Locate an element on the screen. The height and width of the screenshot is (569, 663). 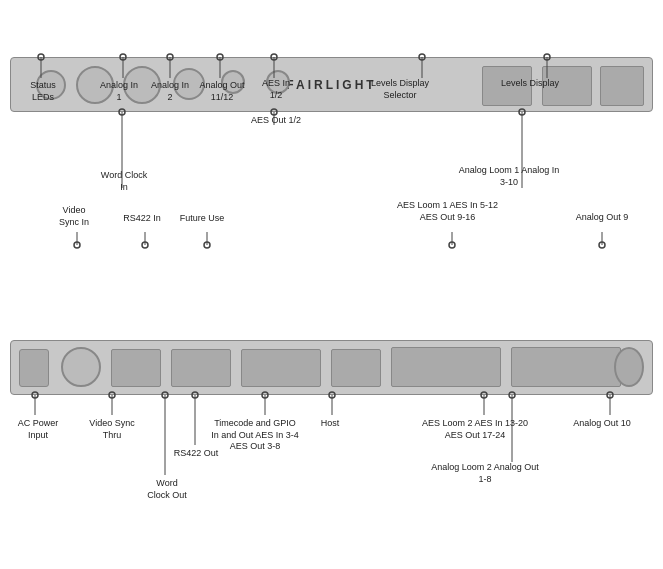
analog-in-2-label: Analog In 2 is located at coordinates (170, 92).